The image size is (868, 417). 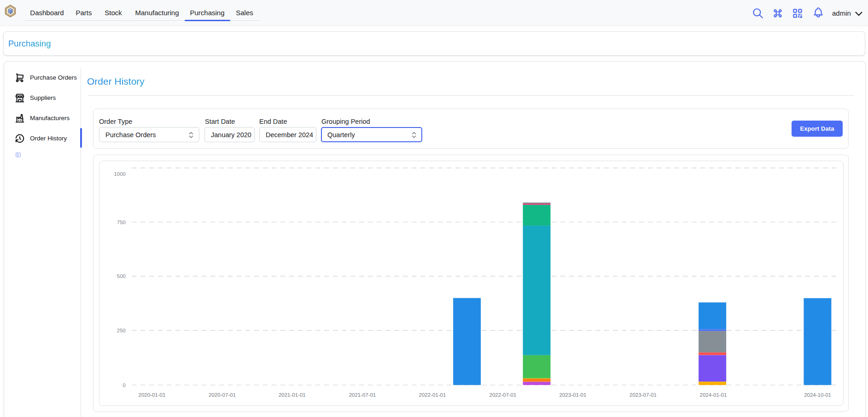 I want to click on svg-text: 500, so click(x=122, y=276).